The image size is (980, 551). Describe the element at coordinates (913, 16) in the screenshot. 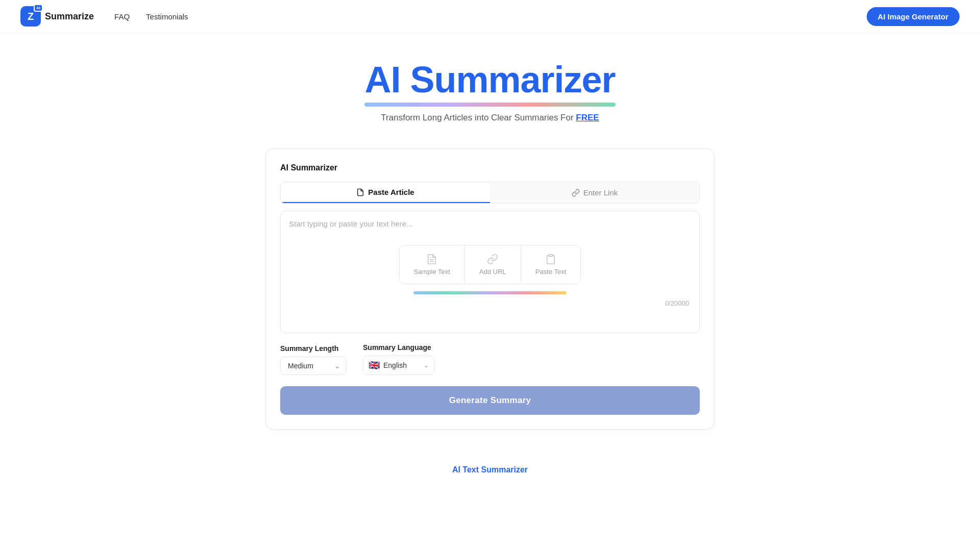

I see `ai-image-generator-button: AI Image Generator` at that location.